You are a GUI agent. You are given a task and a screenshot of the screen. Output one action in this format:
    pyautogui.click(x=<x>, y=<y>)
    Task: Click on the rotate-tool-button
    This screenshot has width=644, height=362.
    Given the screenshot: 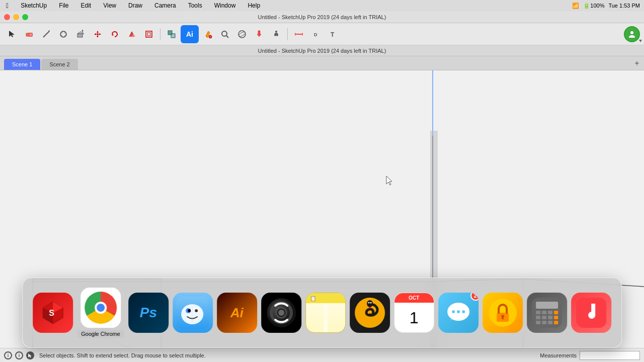 What is the action you would take?
    pyautogui.click(x=115, y=34)
    